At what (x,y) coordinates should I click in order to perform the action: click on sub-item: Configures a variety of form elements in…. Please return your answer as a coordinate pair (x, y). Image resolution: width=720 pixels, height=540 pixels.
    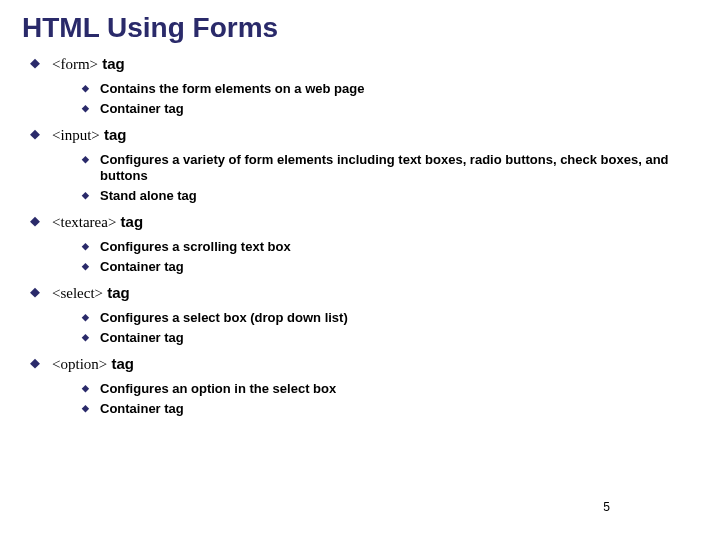
    Looking at the image, I should click on (390, 168).